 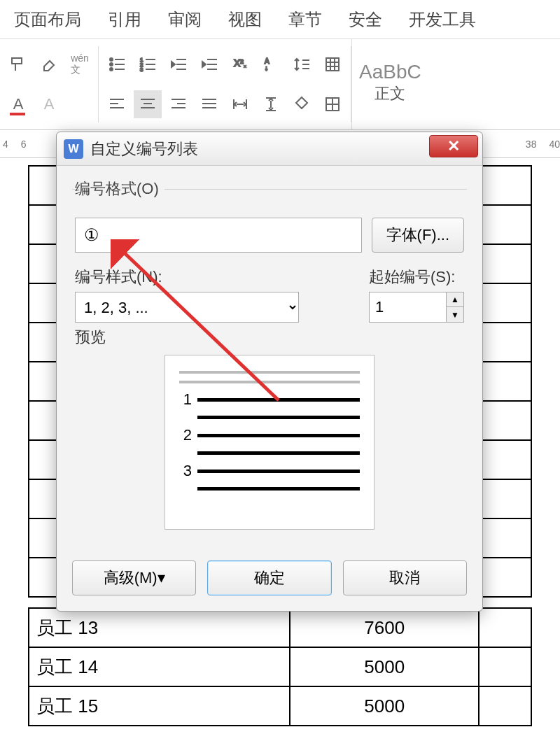 What do you see at coordinates (455, 307) in the screenshot?
I see `spinner-buttons: ▲ ▼` at bounding box center [455, 307].